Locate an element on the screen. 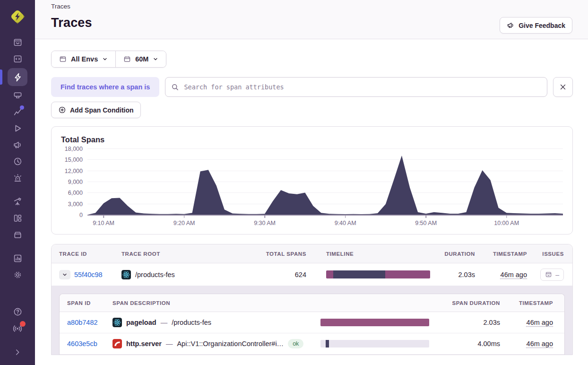 The height and width of the screenshot is (365, 588). trace-issues-pill: – is located at coordinates (552, 275).